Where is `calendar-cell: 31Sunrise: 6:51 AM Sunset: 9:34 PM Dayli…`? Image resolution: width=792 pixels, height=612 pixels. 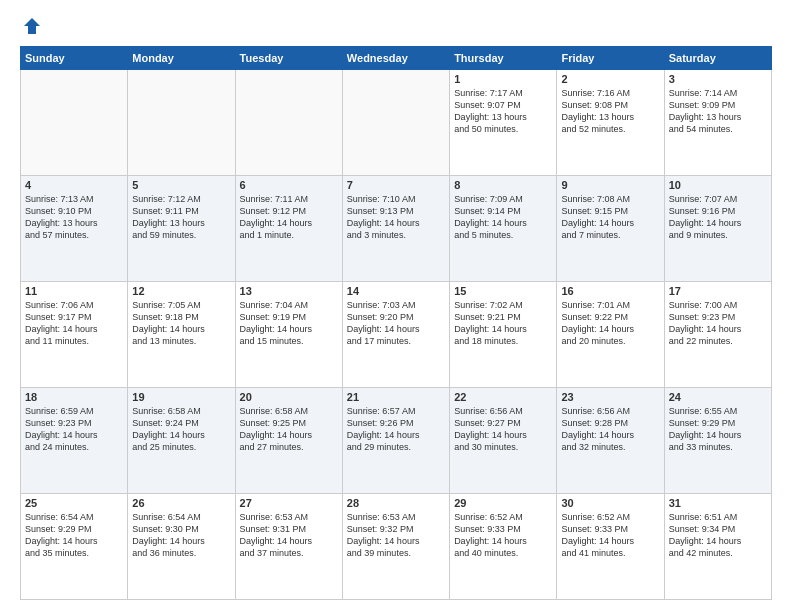
calendar-cell: 31Sunrise: 6:51 AM Sunset: 9:34 PM Dayli… is located at coordinates (718, 547).